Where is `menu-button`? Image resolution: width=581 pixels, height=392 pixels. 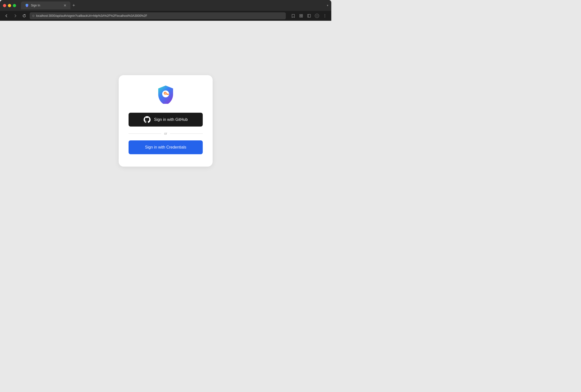
menu-button is located at coordinates (325, 16).